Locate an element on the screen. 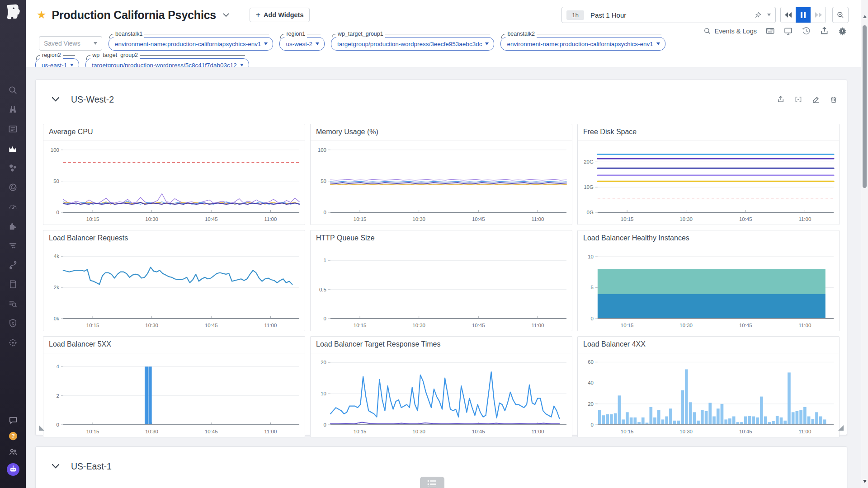 The height and width of the screenshot is (488, 868). watchdog-binoculars-icon is located at coordinates (13, 109).